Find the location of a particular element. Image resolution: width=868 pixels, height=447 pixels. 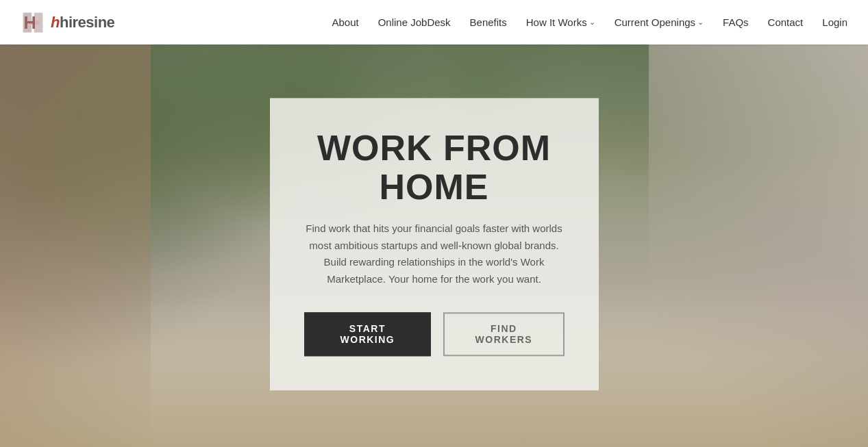

nav-item-jobdesk: Online JobDesk is located at coordinates (414, 23).